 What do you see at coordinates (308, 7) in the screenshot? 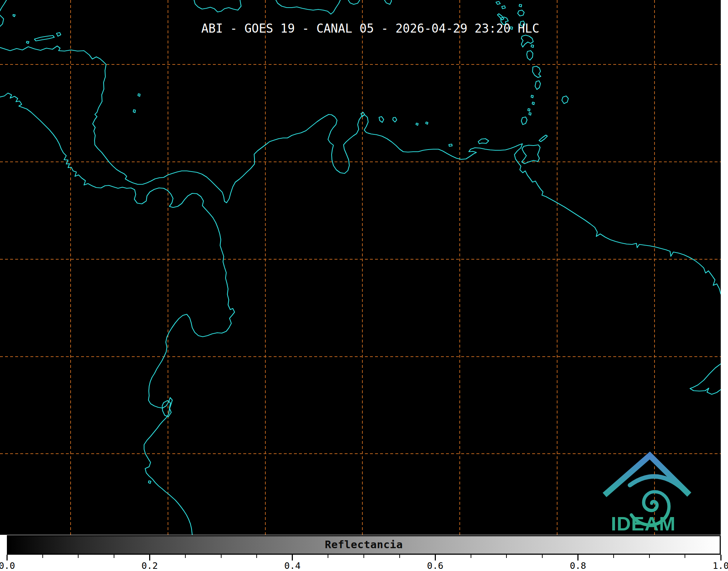
I see `haiti-tiburon-coast` at bounding box center [308, 7].